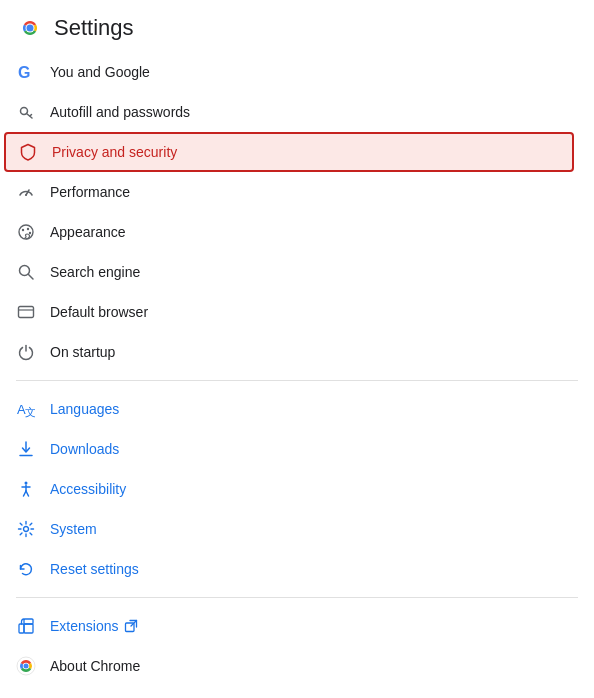 Image resolution: width=594 pixels, height=698 pixels. What do you see at coordinates (26, 72) in the screenshot?
I see `google-g-icon: G` at bounding box center [26, 72].